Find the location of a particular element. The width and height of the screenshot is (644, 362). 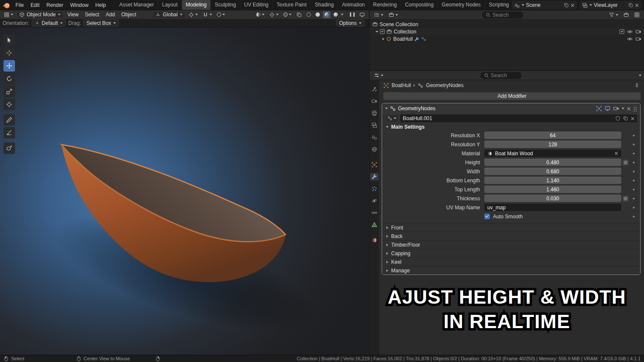

modifier-header: GeometryNodes is located at coordinates (511, 109).